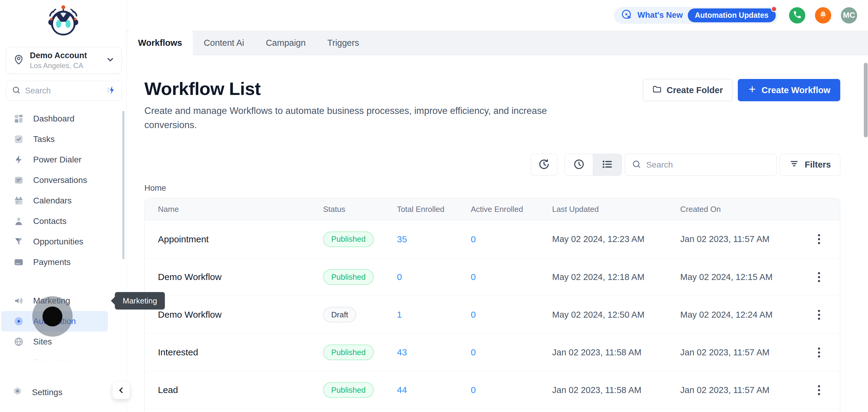 Image resolution: width=868 pixels, height=412 pixels. Describe the element at coordinates (607, 390) in the screenshot. I see `last-updated-value: Jan 02 2023, 11:58 AM` at that location.